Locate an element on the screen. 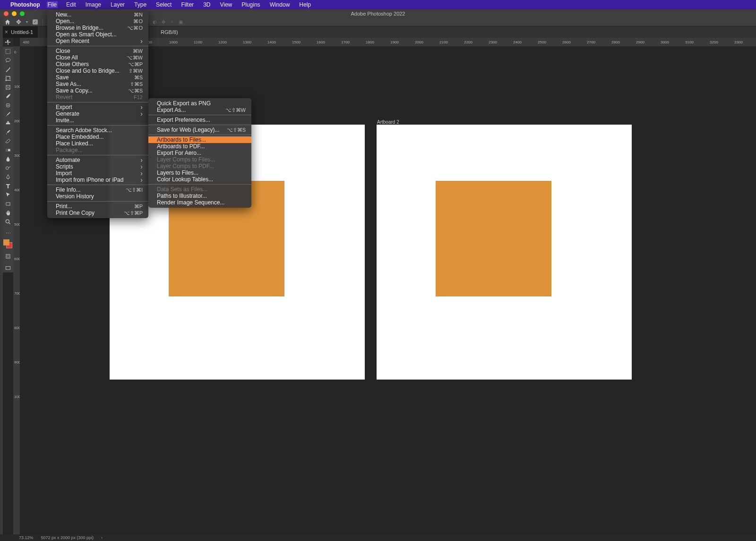  menu-item: New...⌘N is located at coordinates (98, 15).